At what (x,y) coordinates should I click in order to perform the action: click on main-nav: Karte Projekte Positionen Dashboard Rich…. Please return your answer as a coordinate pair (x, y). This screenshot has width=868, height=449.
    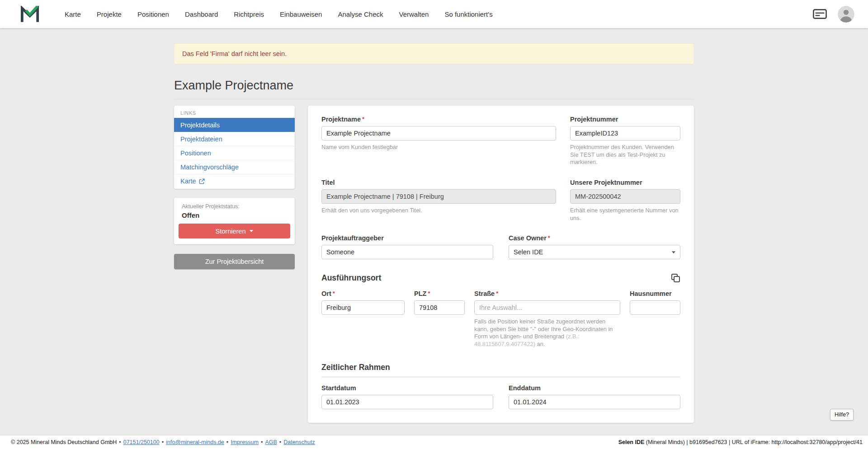
    Looking at the image, I should click on (439, 14).